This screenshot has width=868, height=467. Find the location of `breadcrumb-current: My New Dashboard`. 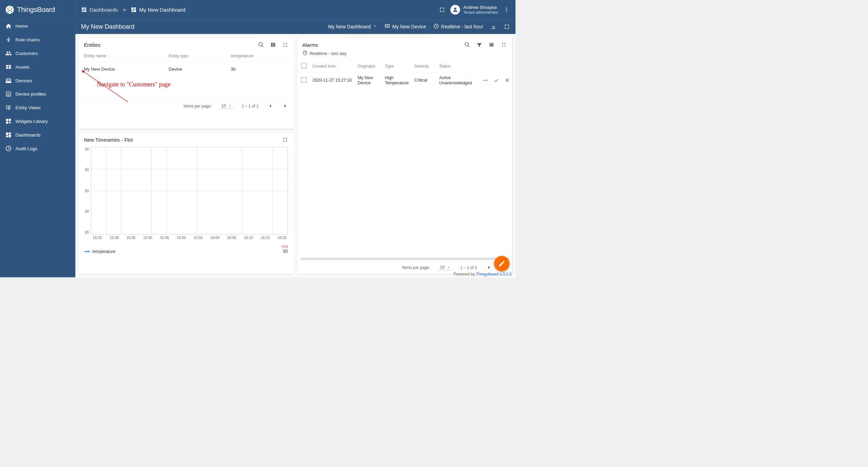

breadcrumb-current: My New Dashboard is located at coordinates (158, 10).